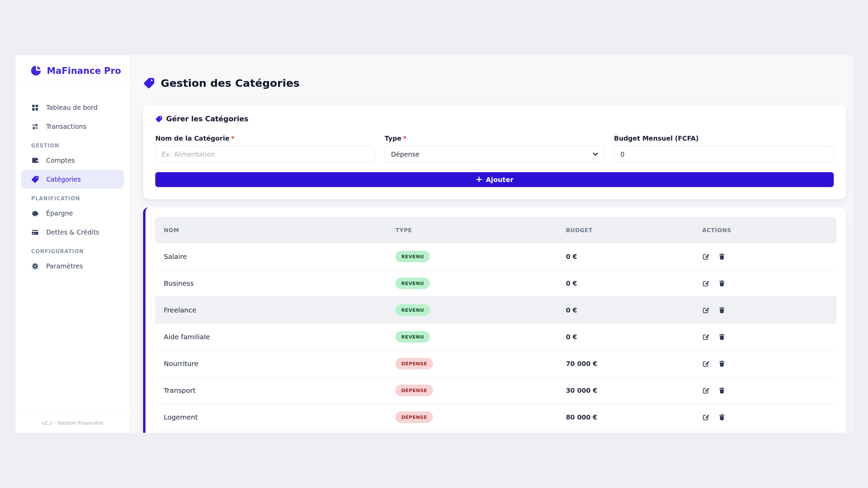 The width and height of the screenshot is (868, 488). I want to click on piggy-bank-icon, so click(35, 214).